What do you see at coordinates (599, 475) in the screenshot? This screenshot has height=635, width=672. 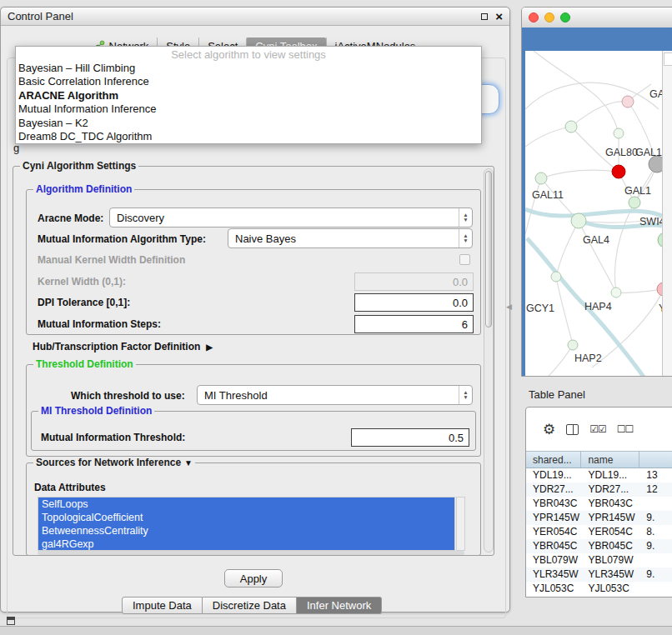 I see `table-row: YDL19...YDL19...13` at bounding box center [599, 475].